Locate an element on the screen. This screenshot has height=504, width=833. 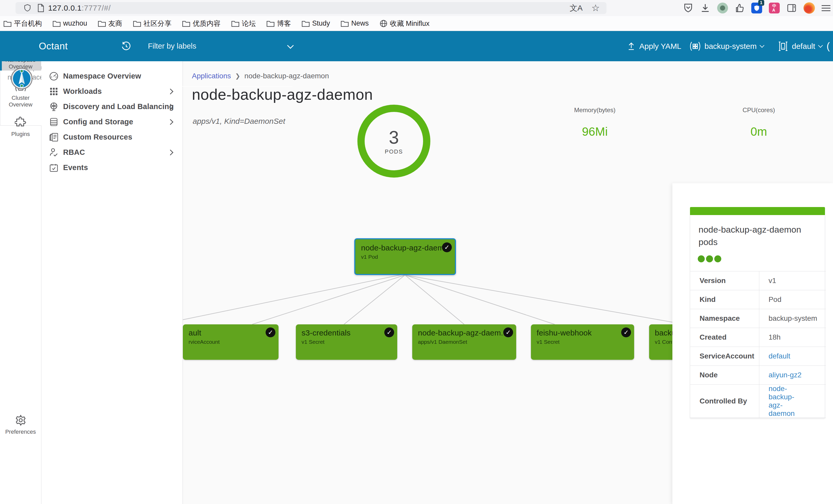
workloads-grid-icon is located at coordinates (54, 92).